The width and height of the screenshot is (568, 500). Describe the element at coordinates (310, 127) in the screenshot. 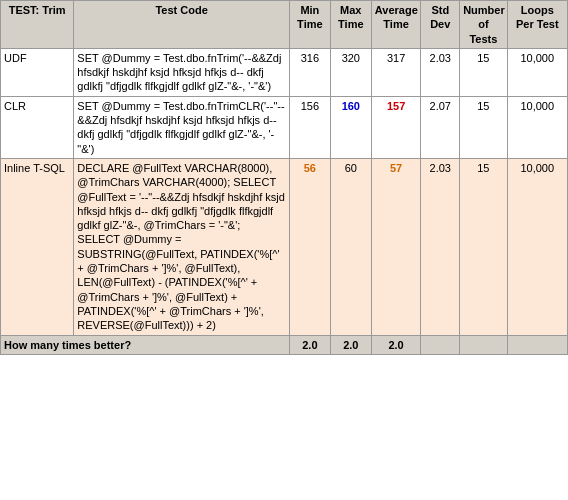

I see `cell-min-time: 156` at that location.